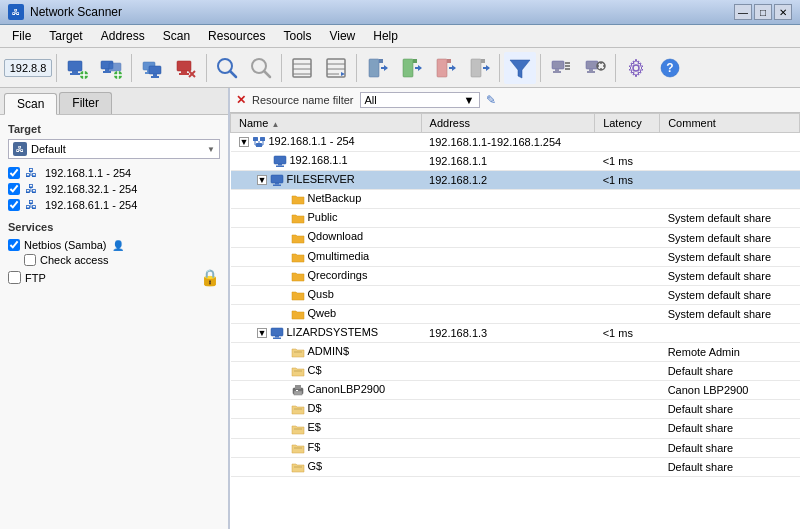  Describe the element at coordinates (520, 68) in the screenshot. I see `filter-button` at that location.